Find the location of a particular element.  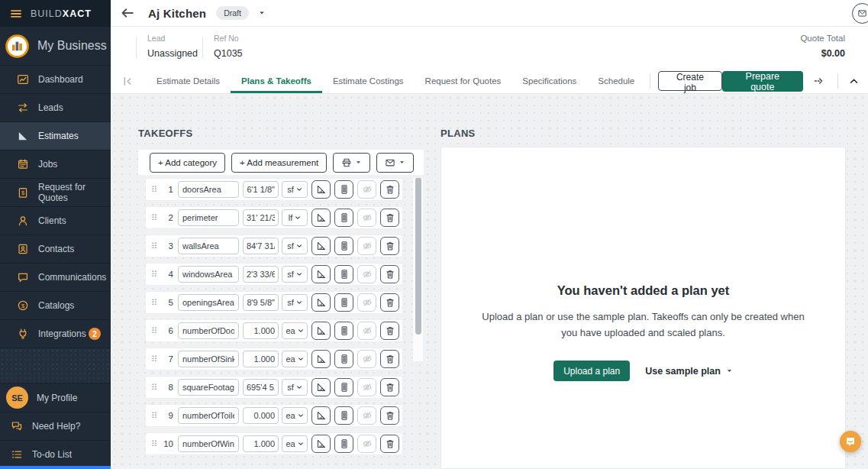

sidebar-item-leads: Leads is located at coordinates (55, 107).